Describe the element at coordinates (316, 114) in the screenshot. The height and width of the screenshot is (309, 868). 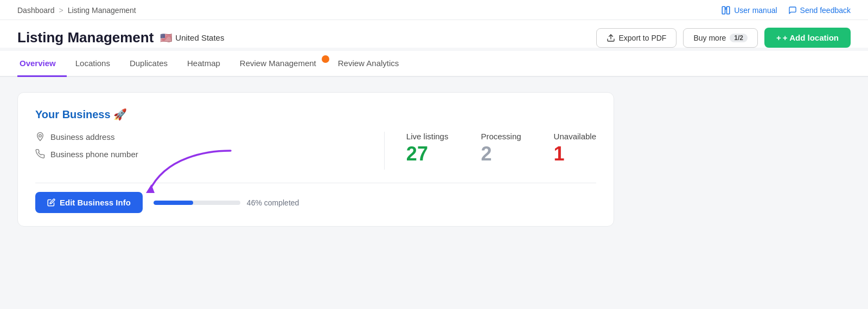
I see `business-card-title: Your Business 🚀` at that location.